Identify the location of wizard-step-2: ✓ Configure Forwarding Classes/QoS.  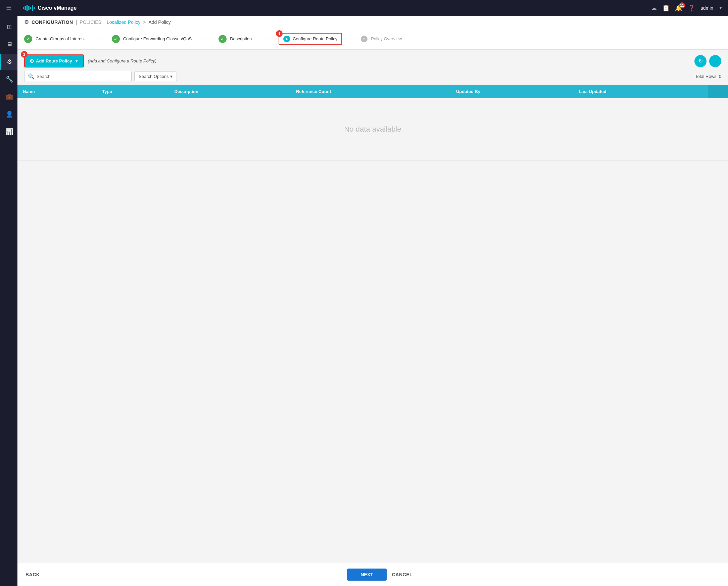
(156, 39).